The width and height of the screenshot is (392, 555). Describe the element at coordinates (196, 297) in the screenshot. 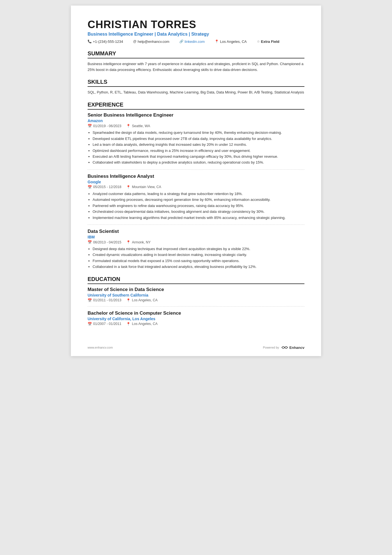

I see `education-entry-0: Master of Science in Data Science Univer…` at that location.